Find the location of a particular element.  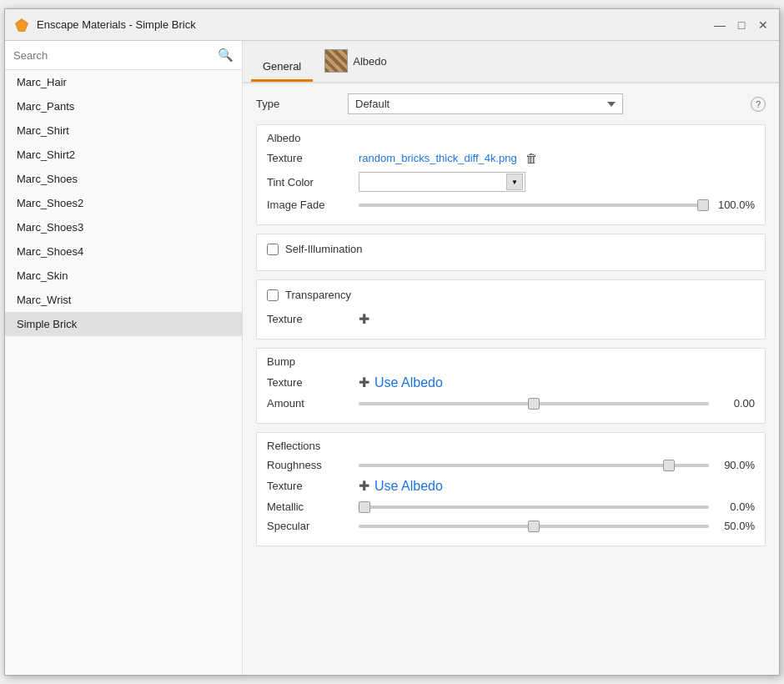

list-item: Marc_Shirt2 is located at coordinates (123, 155).